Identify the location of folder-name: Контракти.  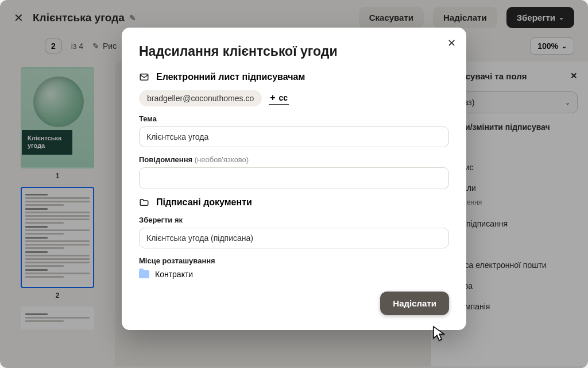
(174, 274).